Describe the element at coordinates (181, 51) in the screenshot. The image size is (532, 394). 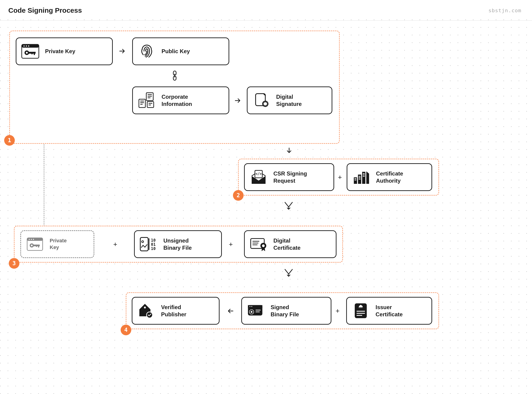
I see `node-public-key: Public Key` at that location.